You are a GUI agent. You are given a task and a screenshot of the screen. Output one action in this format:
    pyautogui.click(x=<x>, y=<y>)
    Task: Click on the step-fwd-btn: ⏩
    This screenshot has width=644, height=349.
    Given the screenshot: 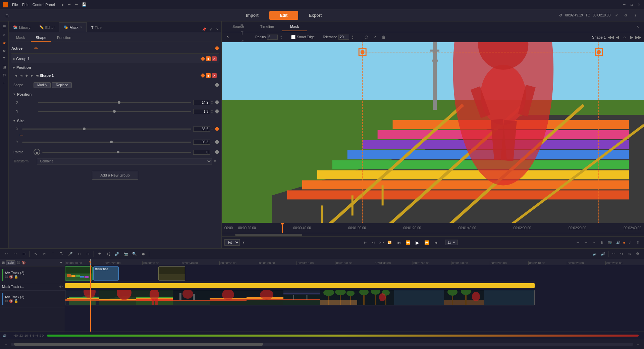 What is the action you would take?
    pyautogui.click(x=427, y=243)
    